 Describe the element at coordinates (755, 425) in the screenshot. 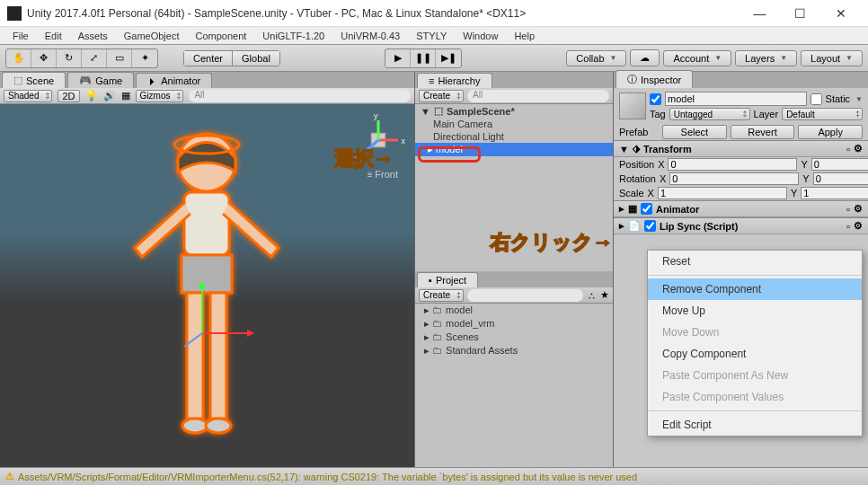

I see `ctx-edit-script: Edit Script` at that location.